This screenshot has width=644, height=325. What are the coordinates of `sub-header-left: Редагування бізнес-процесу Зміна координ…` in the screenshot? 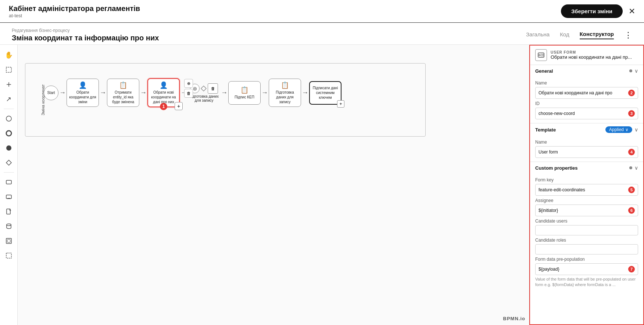 It's located at (85, 35).